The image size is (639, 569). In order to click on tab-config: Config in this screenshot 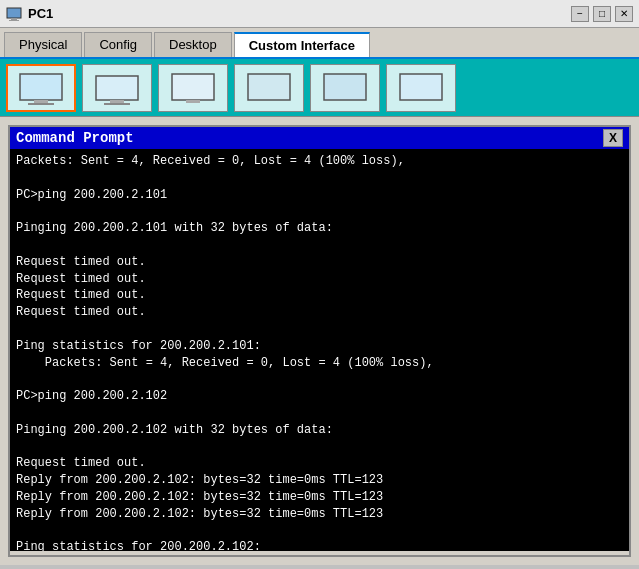, I will do `click(118, 44)`.